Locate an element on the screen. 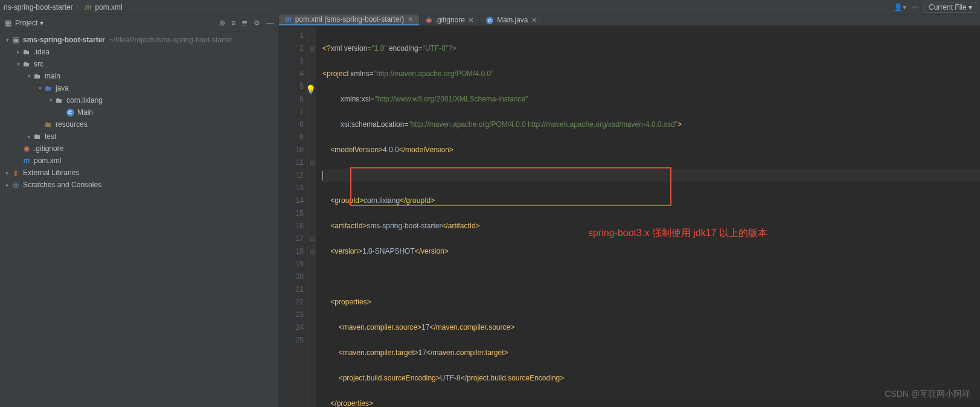  tree-scratches: ▸◎Scratches and Consoles is located at coordinates (139, 185).